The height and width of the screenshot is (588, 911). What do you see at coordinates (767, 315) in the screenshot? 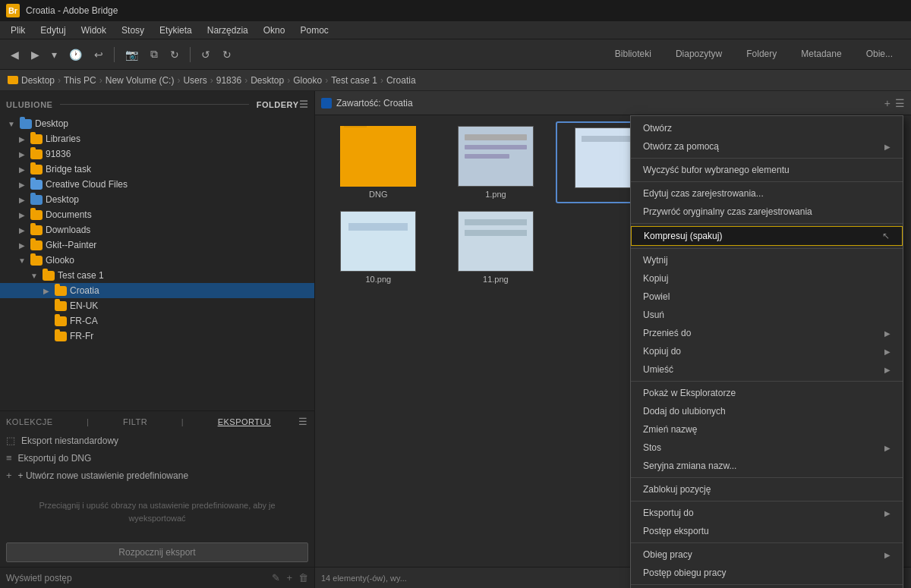
I see `ctx-delete: Usuń` at bounding box center [767, 315].